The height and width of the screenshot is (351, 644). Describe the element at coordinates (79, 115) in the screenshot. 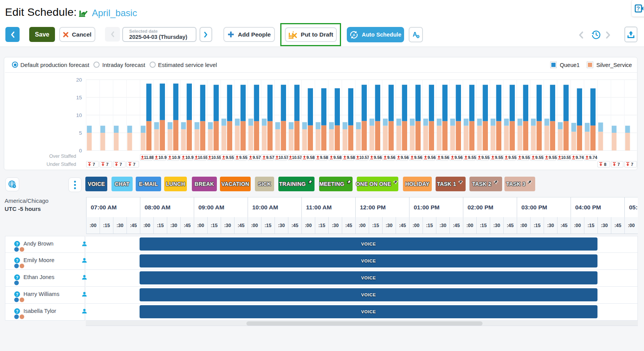

I see `svg-text: 10` at that location.